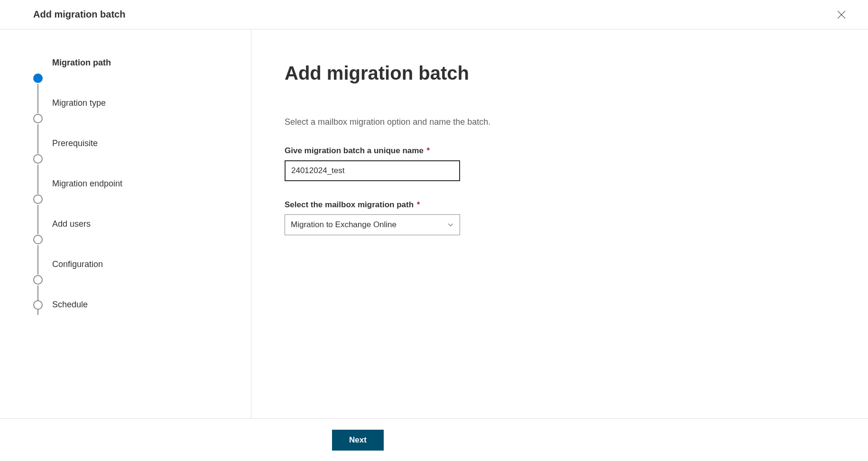 The height and width of the screenshot is (461, 868). I want to click on migration-path-label-text: Select the mailbox migration path, so click(349, 205).